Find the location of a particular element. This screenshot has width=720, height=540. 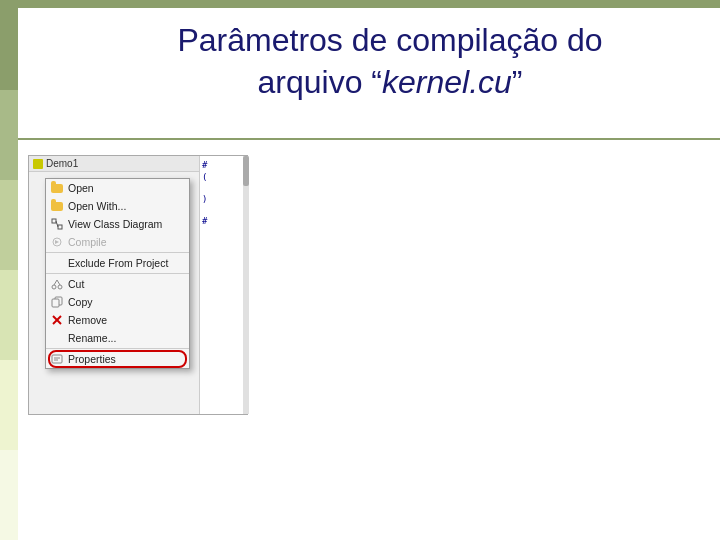

title-filename: kernel.cu is located at coordinates (447, 82).